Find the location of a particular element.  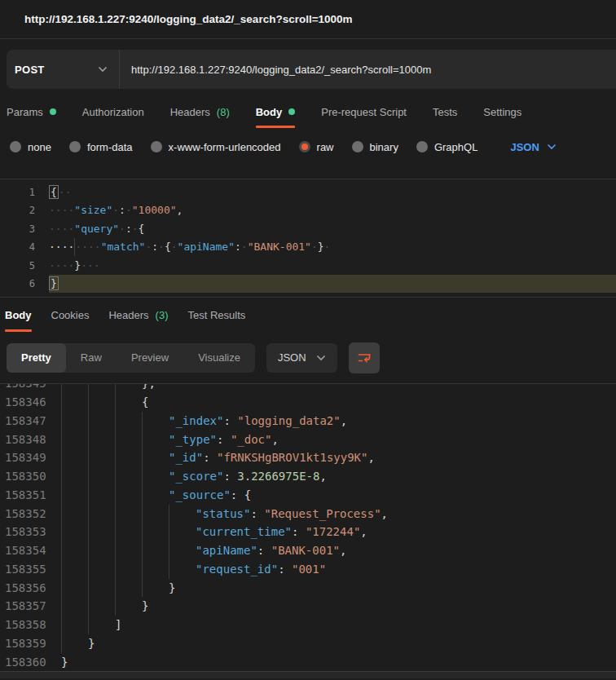

tab-pre-request-script: Pre-request Script is located at coordinates (363, 112).